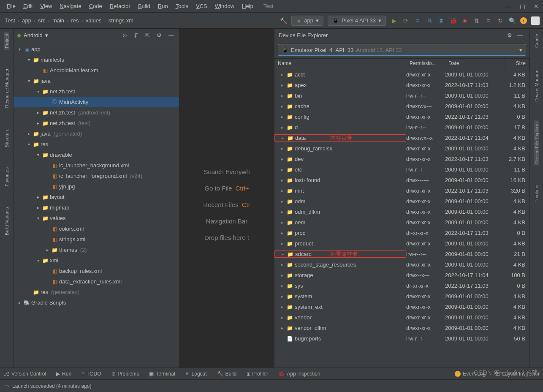 The height and width of the screenshot is (392, 543). Describe the element at coordinates (453, 21) in the screenshot. I see `bug-icon: 🐞` at that location.